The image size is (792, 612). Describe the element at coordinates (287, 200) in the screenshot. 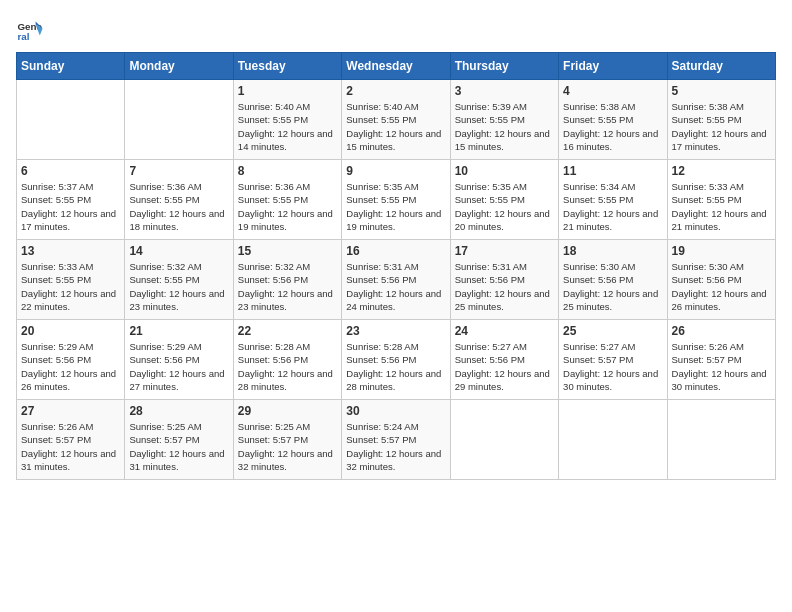

I see `calendar-cell: 8Sunrise: 5:36 AMSunset: 5:55 PMDaylight…` at that location.